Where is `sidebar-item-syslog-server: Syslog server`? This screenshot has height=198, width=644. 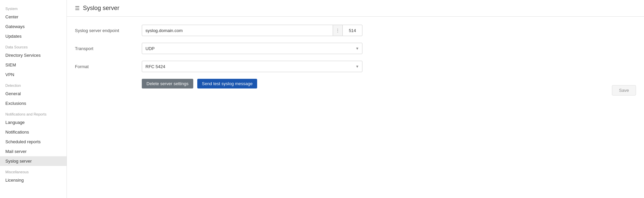
sidebar-item-syslog-server: Syslog server is located at coordinates (33, 161).